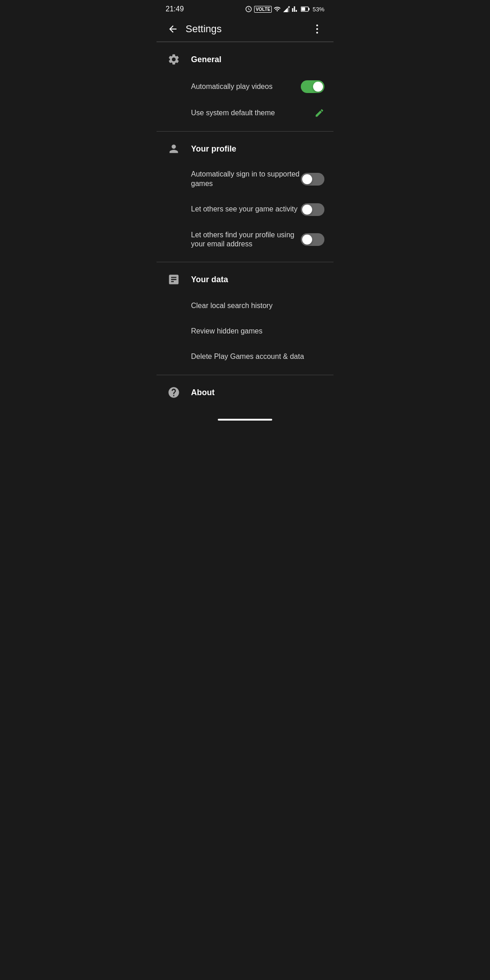  What do you see at coordinates (317, 29) in the screenshot?
I see `three-dots-icon` at bounding box center [317, 29].